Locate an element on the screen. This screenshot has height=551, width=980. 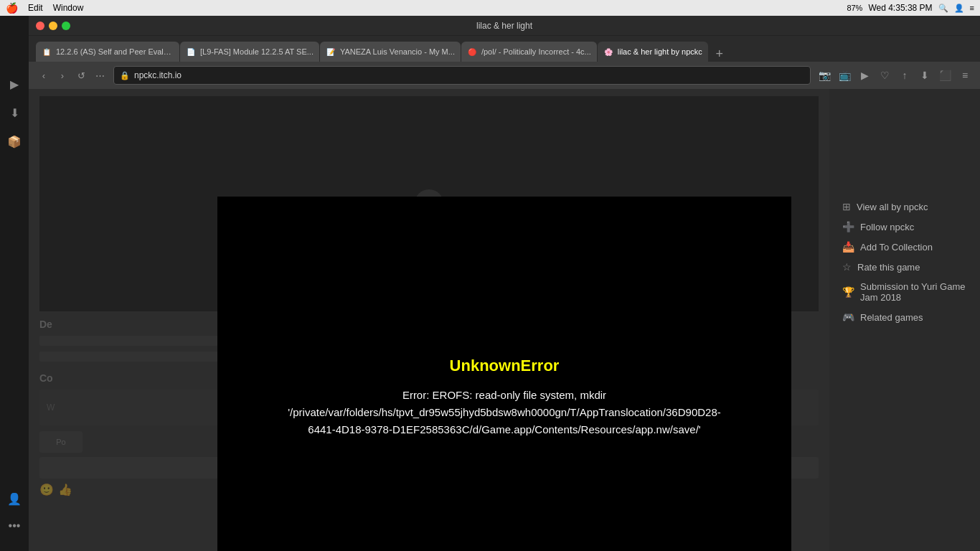
tab-4: 🔴 /pol/ - Politically Incorrect - 4c... is located at coordinates (529, 52).